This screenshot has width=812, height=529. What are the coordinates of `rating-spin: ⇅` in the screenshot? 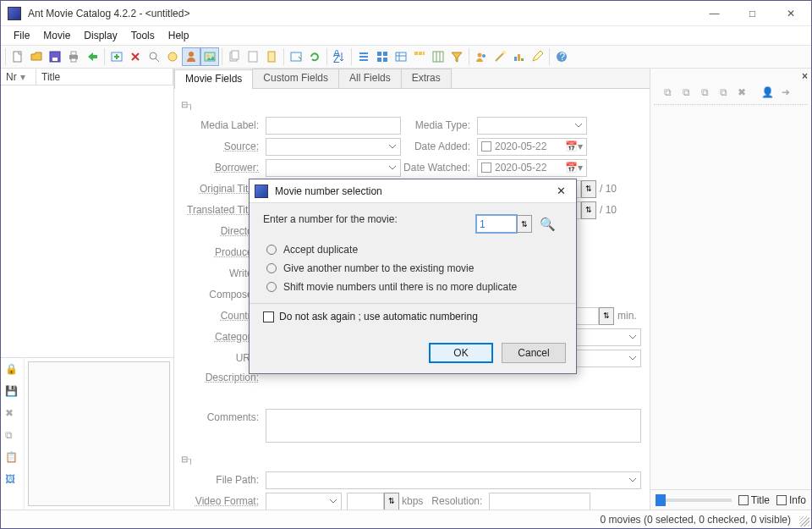 It's located at (589, 210).